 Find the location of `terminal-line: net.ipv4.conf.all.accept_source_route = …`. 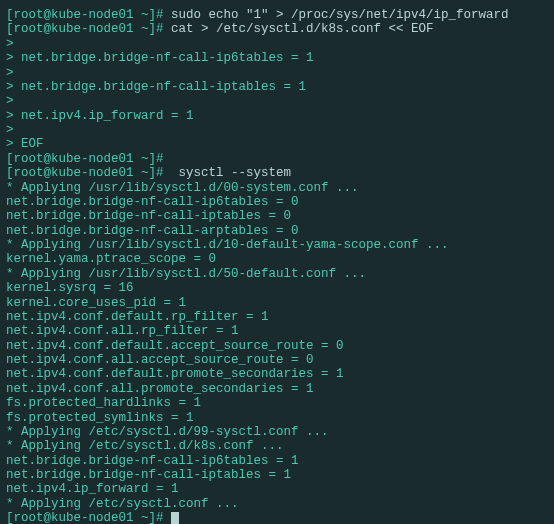

terminal-line: net.ipv4.conf.all.accept_source_route = … is located at coordinates (277, 360).